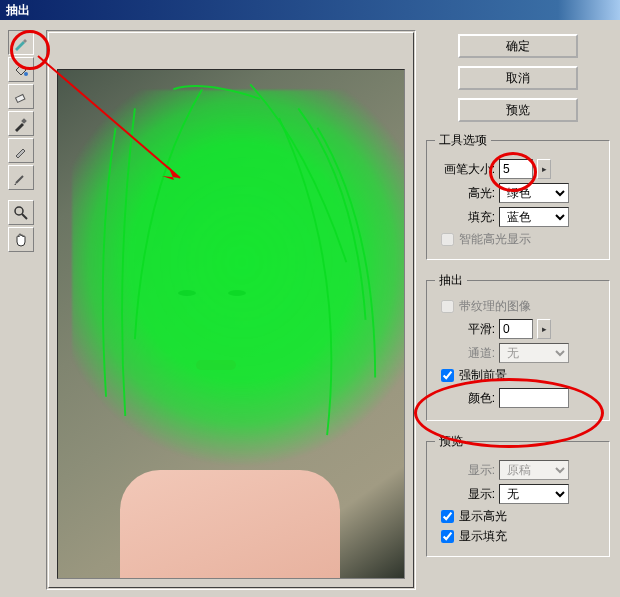 The width and height of the screenshot is (620, 597). I want to click on force-foreground-label: 强制前景, so click(483, 376).